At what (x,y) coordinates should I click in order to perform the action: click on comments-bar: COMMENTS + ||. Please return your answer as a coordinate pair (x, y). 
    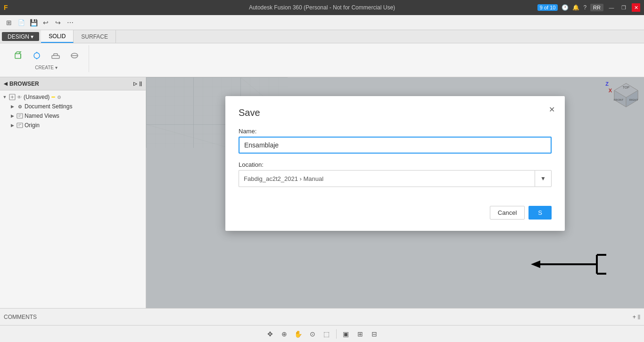
    Looking at the image, I should click on (322, 317).